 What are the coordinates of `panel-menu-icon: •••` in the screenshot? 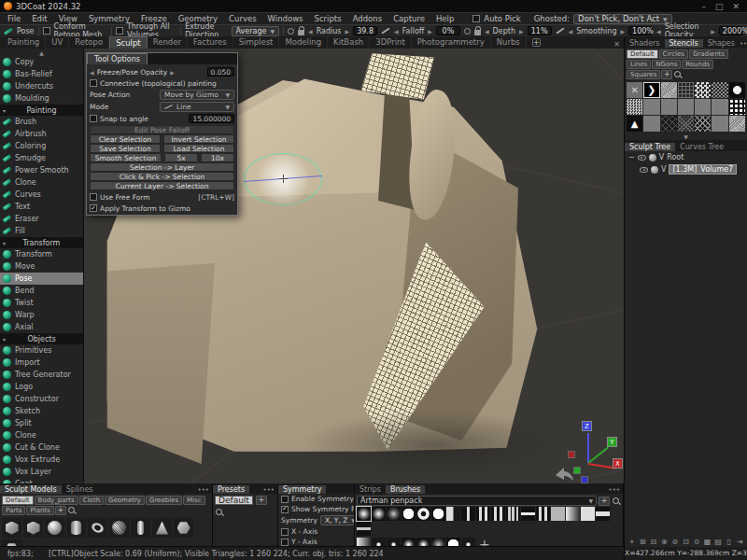 It's located at (271, 490).